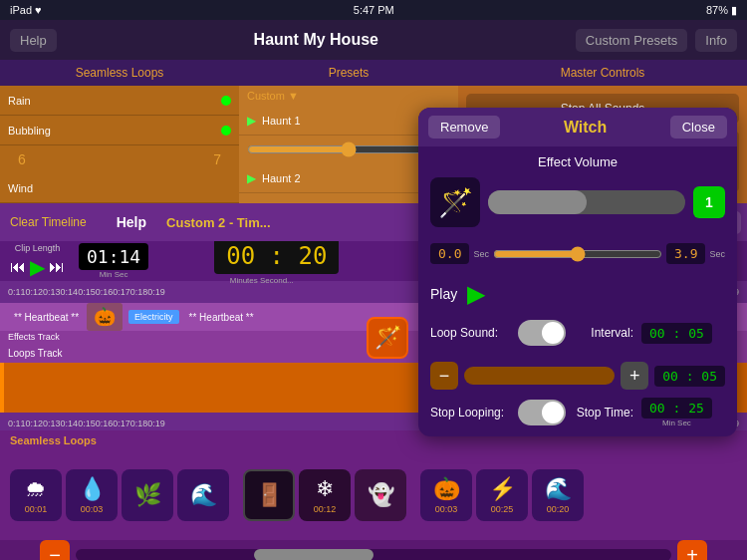 The width and height of the screenshot is (747, 560). Describe the element at coordinates (349, 96) in the screenshot. I see `custom-dropdown: Custom ▼` at that location.